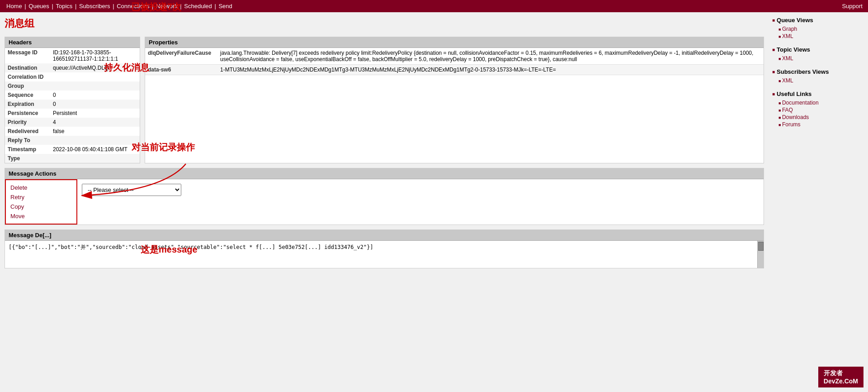  Describe the element at coordinates (39, 6) in the screenshot. I see `nav-queues: Queues` at that location.